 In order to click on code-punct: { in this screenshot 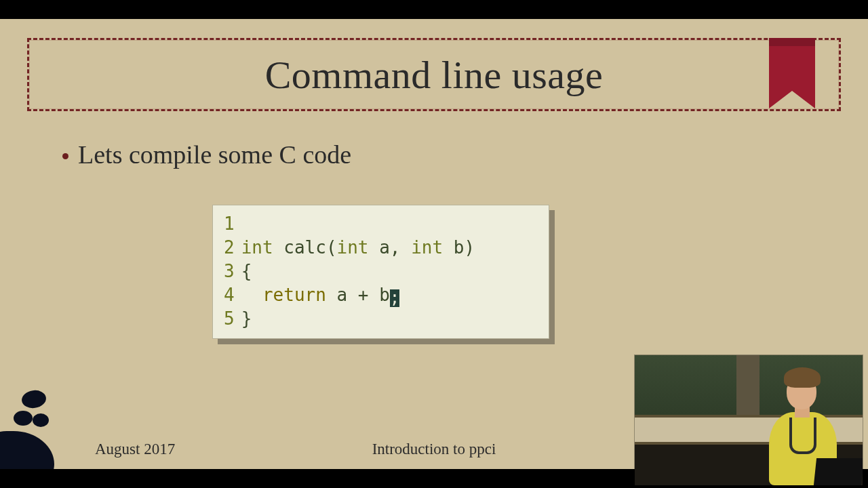, I will do `click(247, 271)`.